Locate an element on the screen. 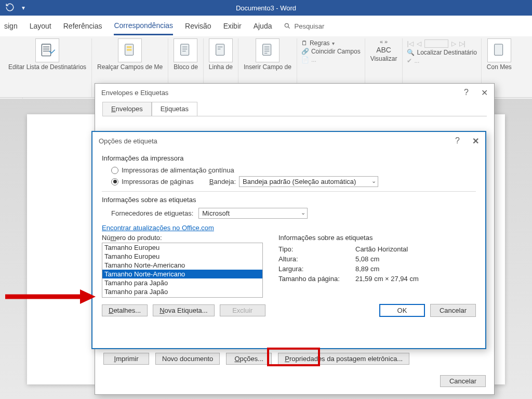  postage-props-button: Propriedades da postagem eletrônica... is located at coordinates (344, 358).